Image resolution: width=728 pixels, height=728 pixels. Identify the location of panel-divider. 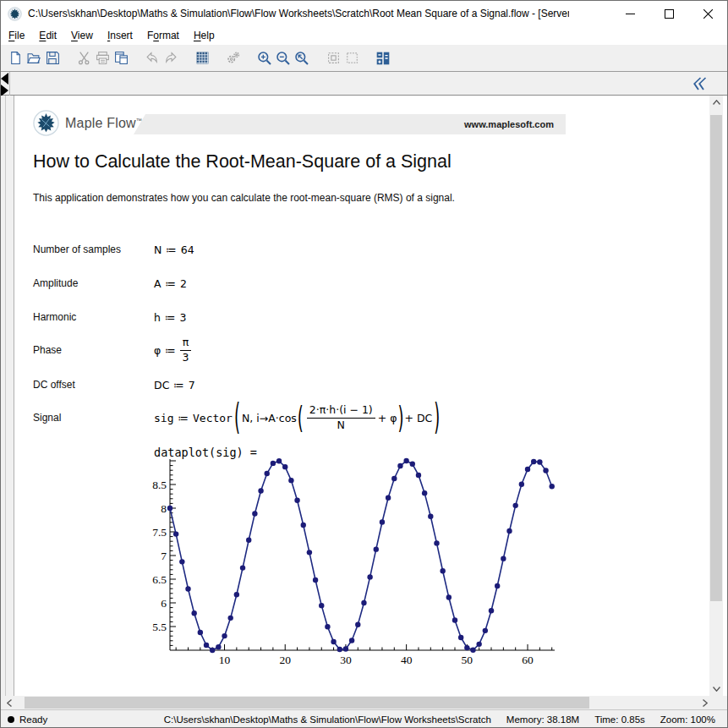
(10, 84).